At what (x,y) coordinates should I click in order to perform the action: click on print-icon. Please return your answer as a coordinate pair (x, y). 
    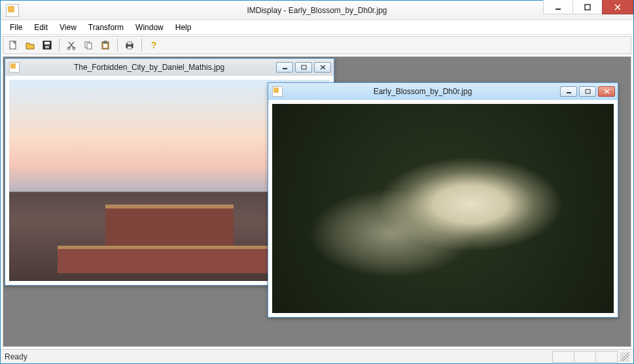
    Looking at the image, I should click on (130, 45).